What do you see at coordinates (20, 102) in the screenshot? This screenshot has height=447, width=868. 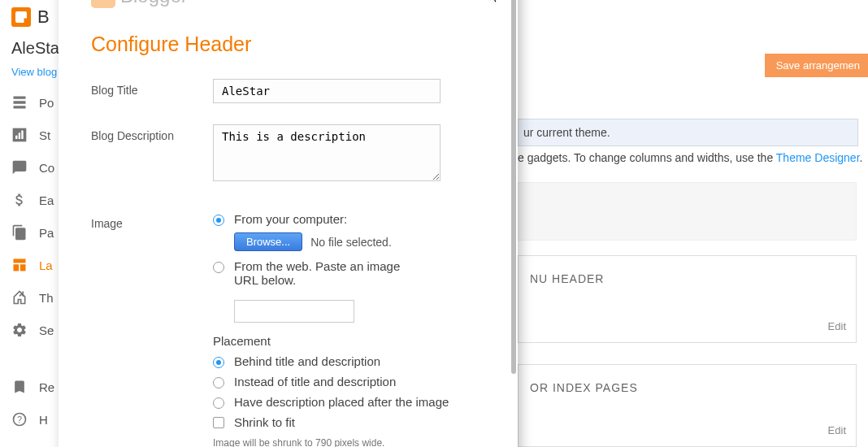 I see `posts-icon` at bounding box center [20, 102].